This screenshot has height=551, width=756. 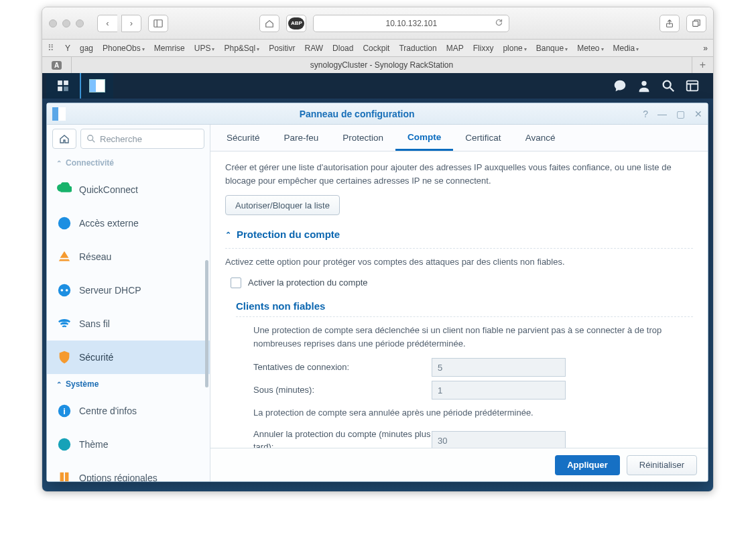 I want to click on dsm-launcher-button, so click(x=63, y=86).